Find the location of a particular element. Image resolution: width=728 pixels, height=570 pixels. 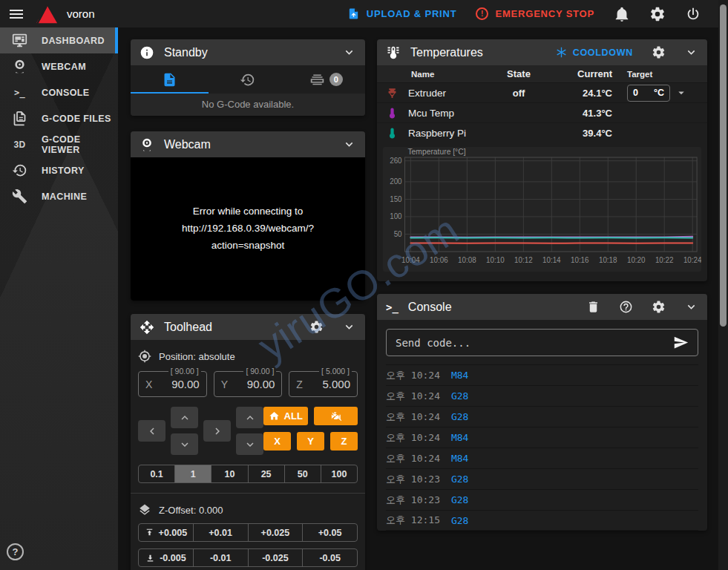

home-all-button: ALL is located at coordinates (286, 416).